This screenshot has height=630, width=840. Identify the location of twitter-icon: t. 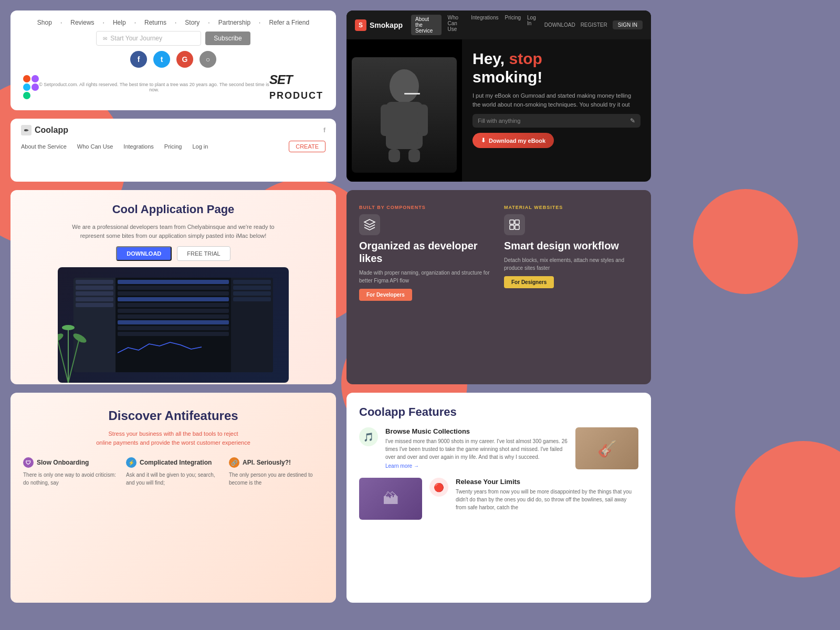
(162, 59).